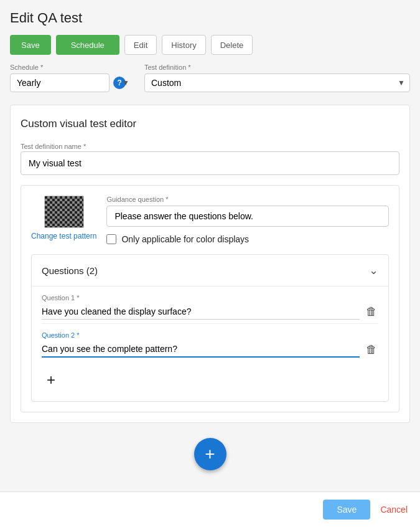 The height and width of the screenshot is (527, 420). I want to click on question-2-input, so click(200, 349).